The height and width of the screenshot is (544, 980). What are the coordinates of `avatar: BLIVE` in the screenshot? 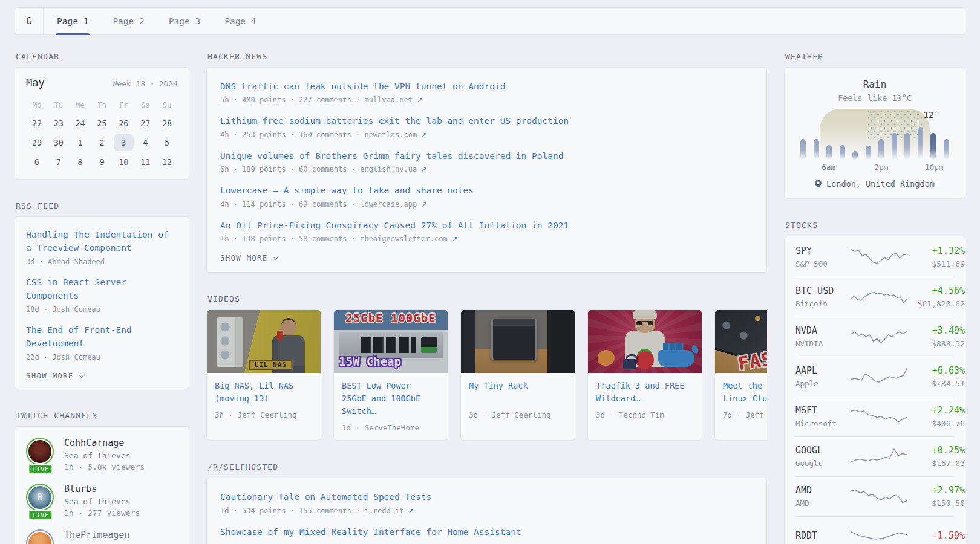 It's located at (41, 500).